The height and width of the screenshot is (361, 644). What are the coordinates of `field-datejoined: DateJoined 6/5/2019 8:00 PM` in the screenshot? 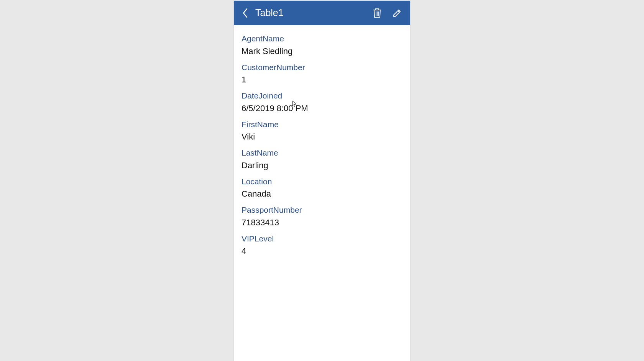 It's located at (322, 102).